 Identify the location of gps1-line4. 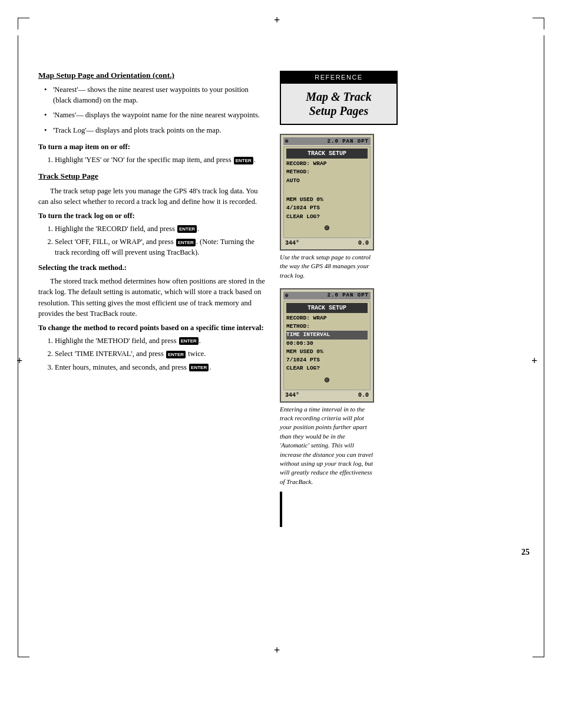
(327, 192).